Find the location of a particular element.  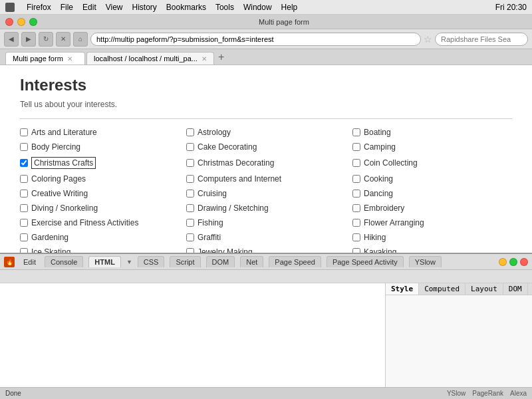

tab-label: Multi page form is located at coordinates (38, 59).